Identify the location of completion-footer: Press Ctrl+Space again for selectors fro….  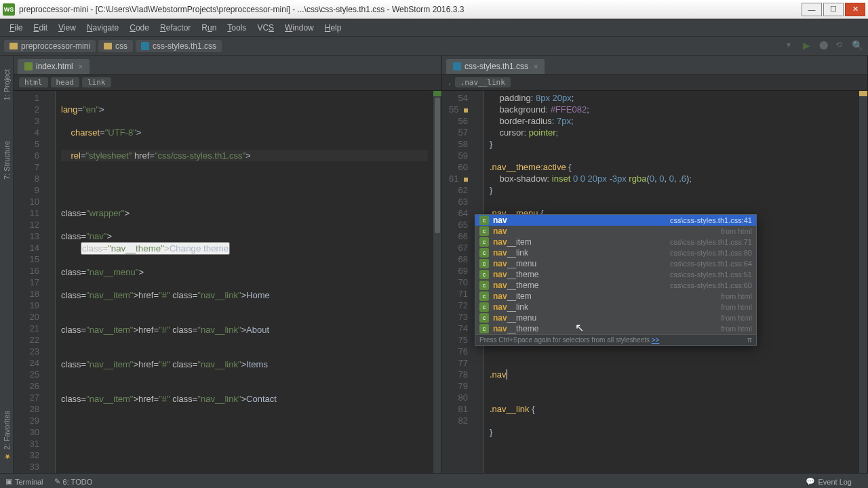
(616, 340).